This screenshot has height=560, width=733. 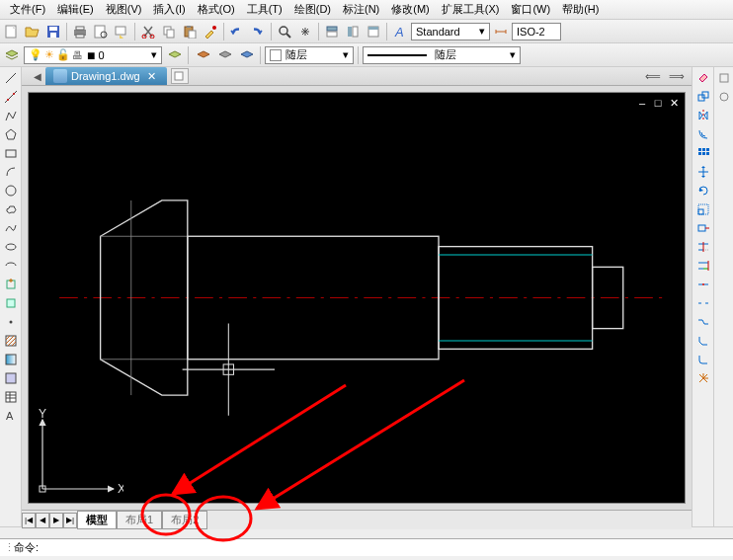 What do you see at coordinates (11, 153) in the screenshot?
I see `rectangle-tool` at bounding box center [11, 153].